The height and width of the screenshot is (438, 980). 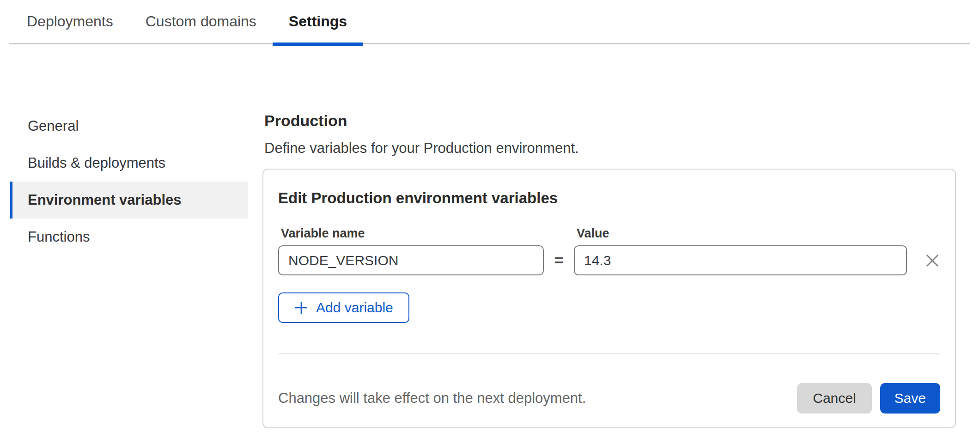 What do you see at coordinates (610, 148) in the screenshot?
I see `section-description: Define variables for your Production env…` at bounding box center [610, 148].